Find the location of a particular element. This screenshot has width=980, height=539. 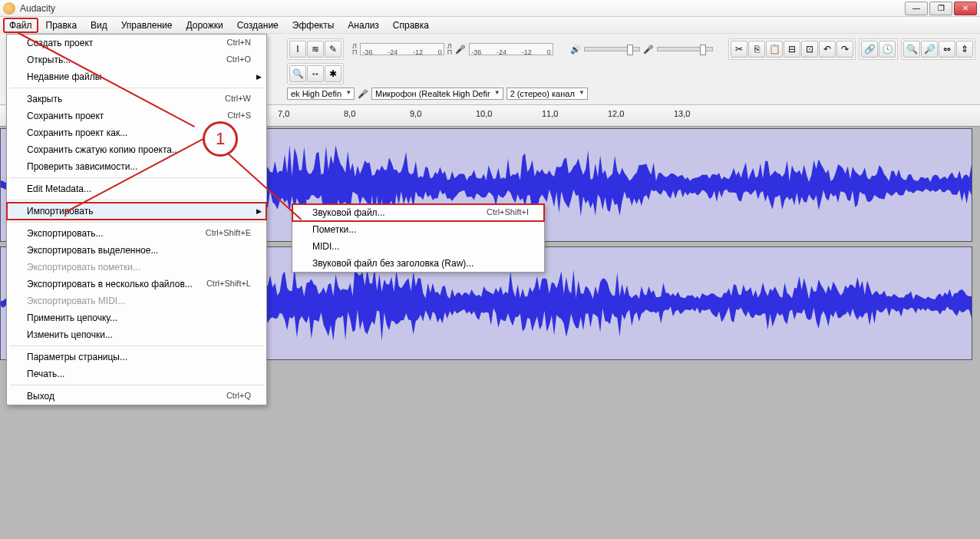

record-meter: -36-24-120 is located at coordinates (511, 49).